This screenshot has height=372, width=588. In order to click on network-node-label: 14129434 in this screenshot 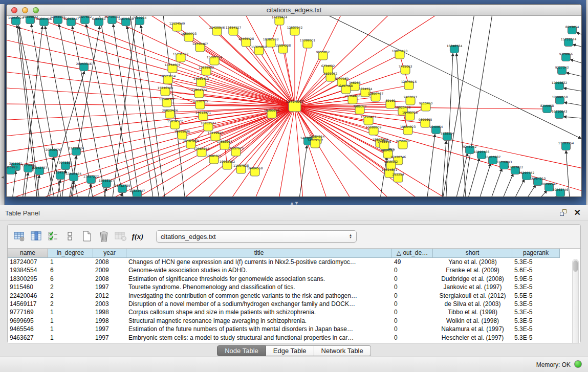, I will do `click(279, 17)`.